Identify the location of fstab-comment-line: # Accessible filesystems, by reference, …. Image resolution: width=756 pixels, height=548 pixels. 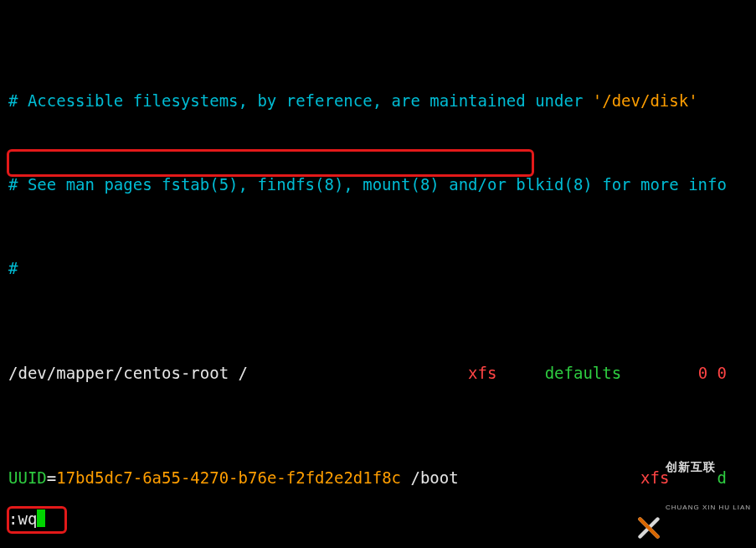
(382, 101).